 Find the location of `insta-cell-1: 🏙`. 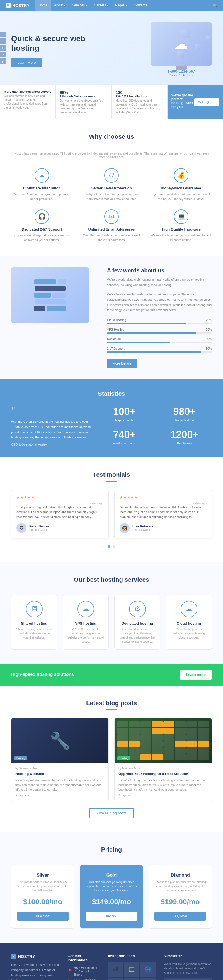

insta-cell-1: 🏙 is located at coordinates (116, 969).